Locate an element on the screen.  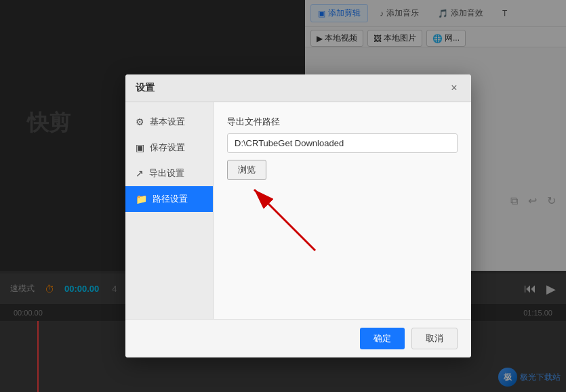
export-icon: ↗ is located at coordinates (140, 173).